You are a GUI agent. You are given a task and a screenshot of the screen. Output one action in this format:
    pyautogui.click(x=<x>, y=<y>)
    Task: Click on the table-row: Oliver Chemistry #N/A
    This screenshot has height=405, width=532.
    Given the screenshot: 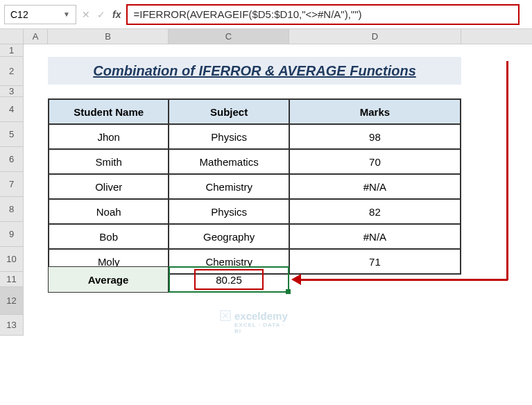 What is the action you would take?
    pyautogui.click(x=255, y=187)
    